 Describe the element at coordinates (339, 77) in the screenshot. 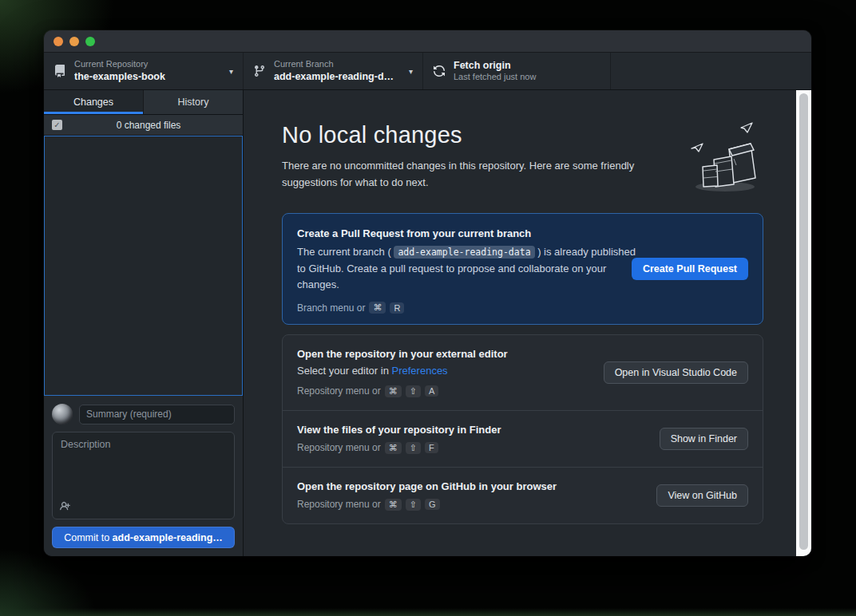

I see `current-branch-value: add-example-reading-d…` at that location.